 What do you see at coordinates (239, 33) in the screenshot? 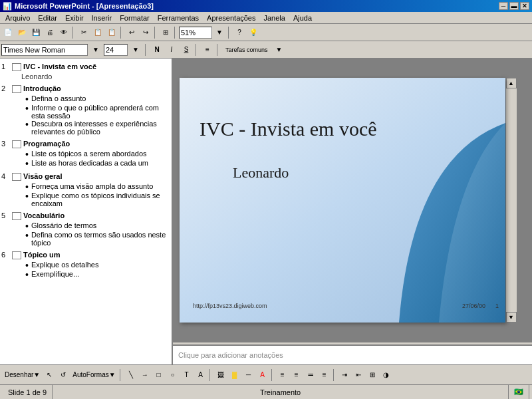
I see `help-button: ?` at bounding box center [239, 33].